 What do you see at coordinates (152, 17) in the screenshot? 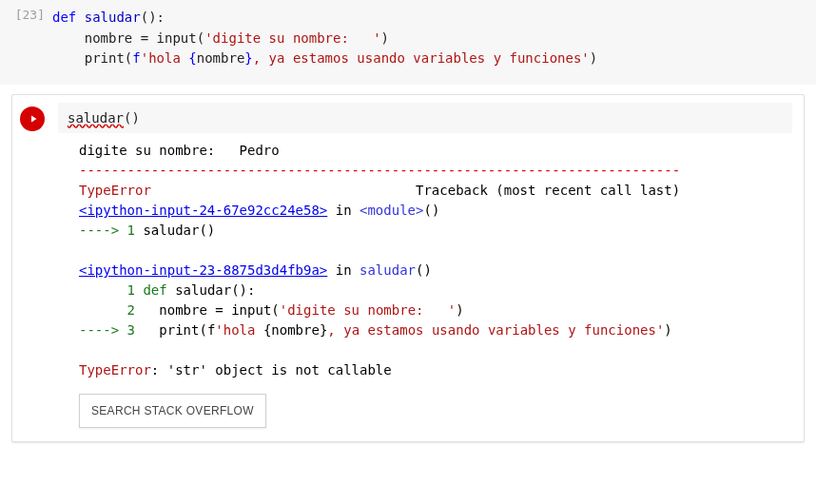
I see `paren: ():` at bounding box center [152, 17].